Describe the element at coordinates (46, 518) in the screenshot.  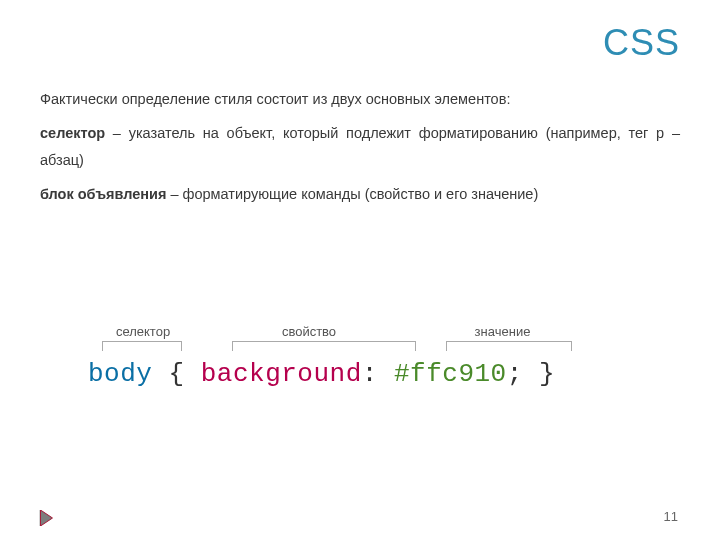
I see `play-icon` at that location.